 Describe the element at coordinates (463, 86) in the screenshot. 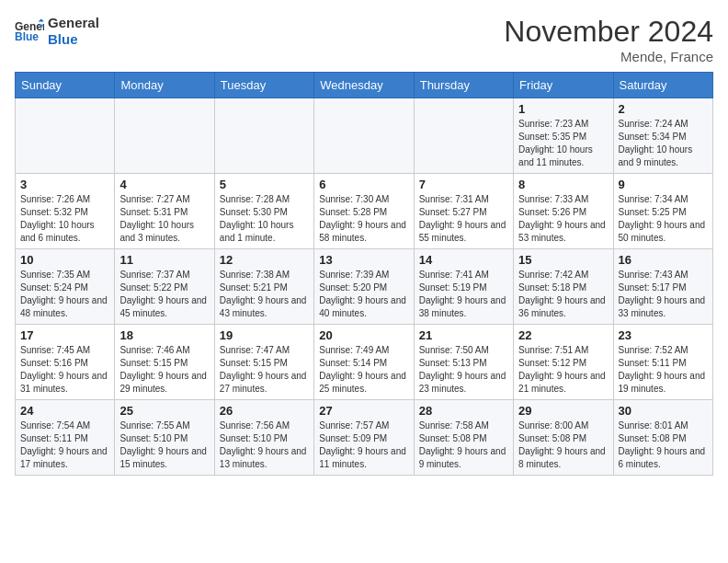

I see `day-of-week-header: Thursday` at that location.